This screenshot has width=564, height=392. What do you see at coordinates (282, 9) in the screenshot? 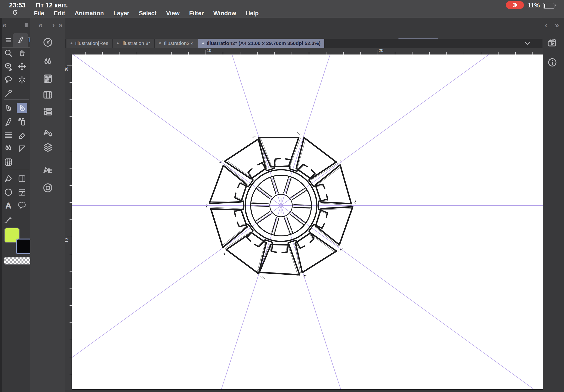
I see `top-bar: 23:53 Пт 12 квіт. 11% File Edit Animatio…` at bounding box center [282, 9].